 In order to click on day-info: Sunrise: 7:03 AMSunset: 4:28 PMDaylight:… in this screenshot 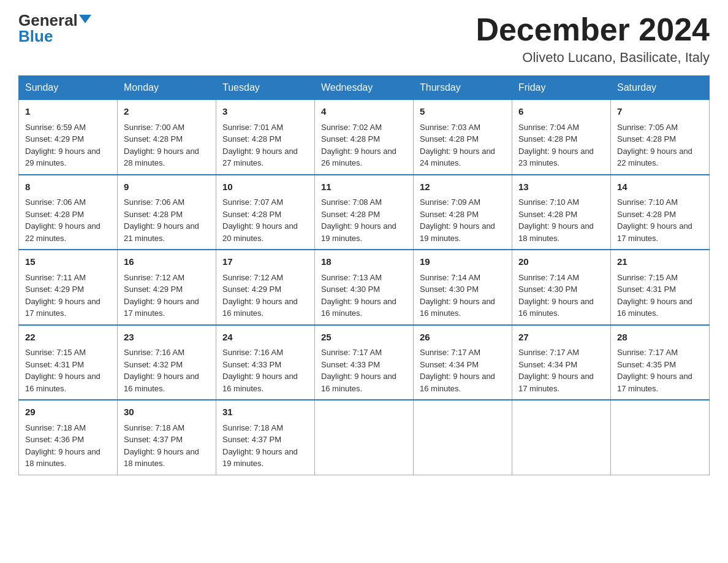, I will do `click(457, 145)`.